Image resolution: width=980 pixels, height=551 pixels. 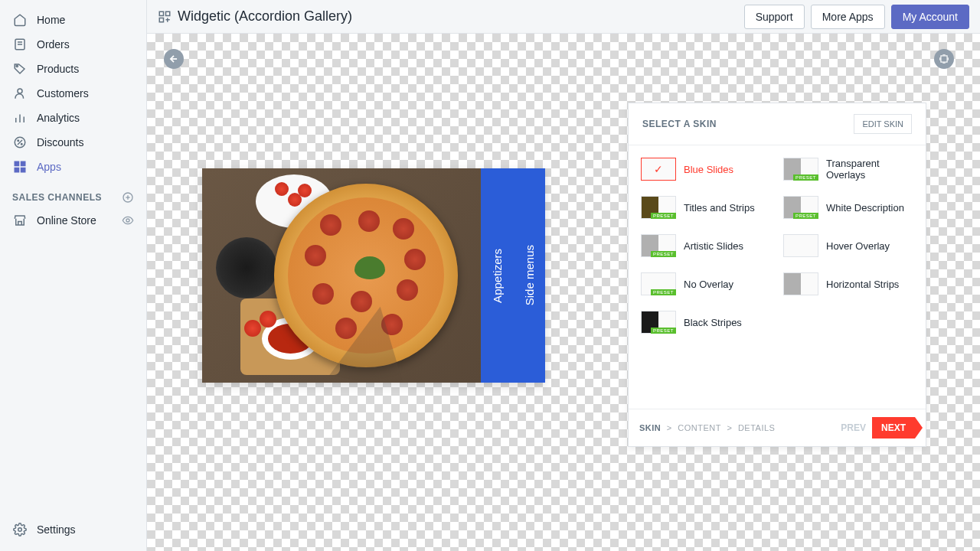 What do you see at coordinates (713, 323) in the screenshot?
I see `skin-label: Black Stripes` at bounding box center [713, 323].